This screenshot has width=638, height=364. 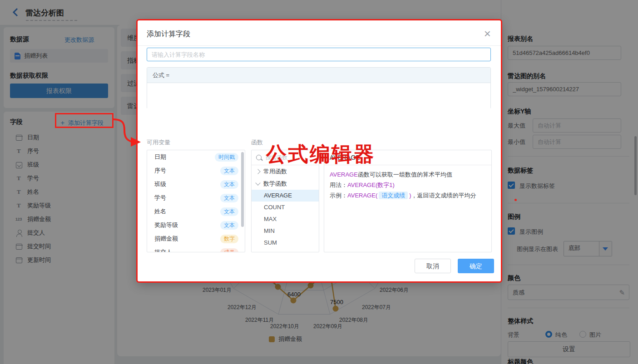 What do you see at coordinates (321, 154) in the screenshot?
I see `annotation-text: 公式编辑器` at bounding box center [321, 154].